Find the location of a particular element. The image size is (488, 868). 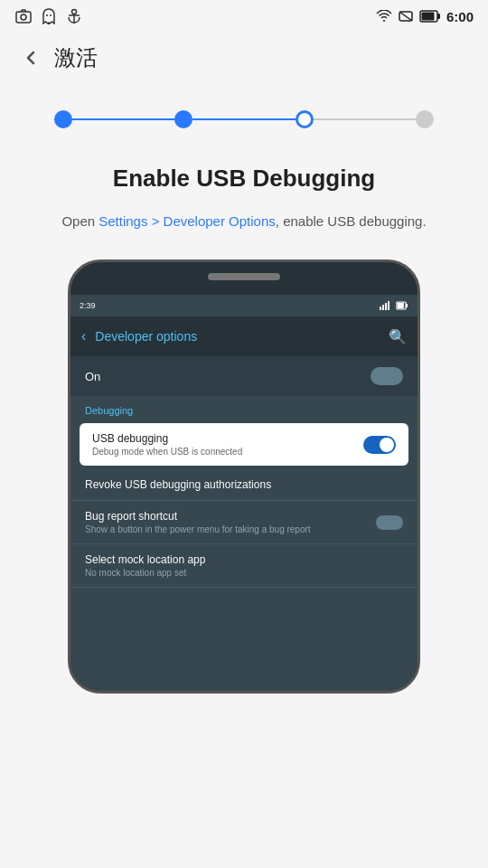

photo-icon is located at coordinates (23, 16).